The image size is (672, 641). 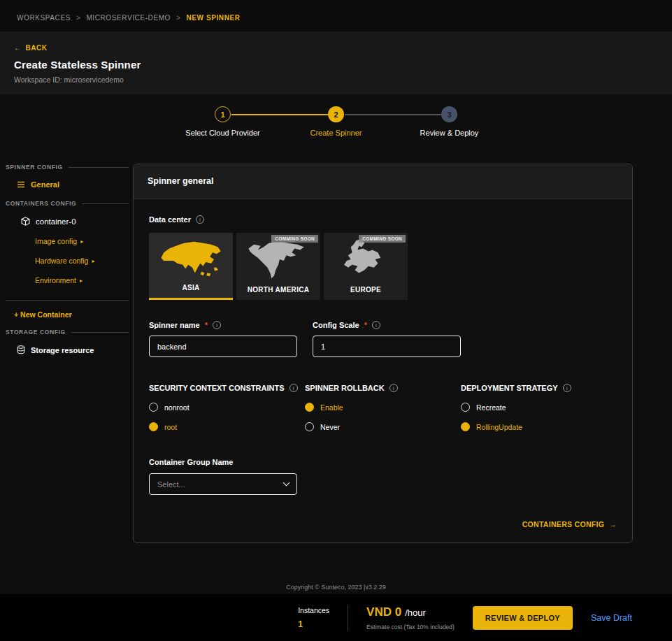 I want to click on section-label: STORAGE CONFIG, so click(x=36, y=332).